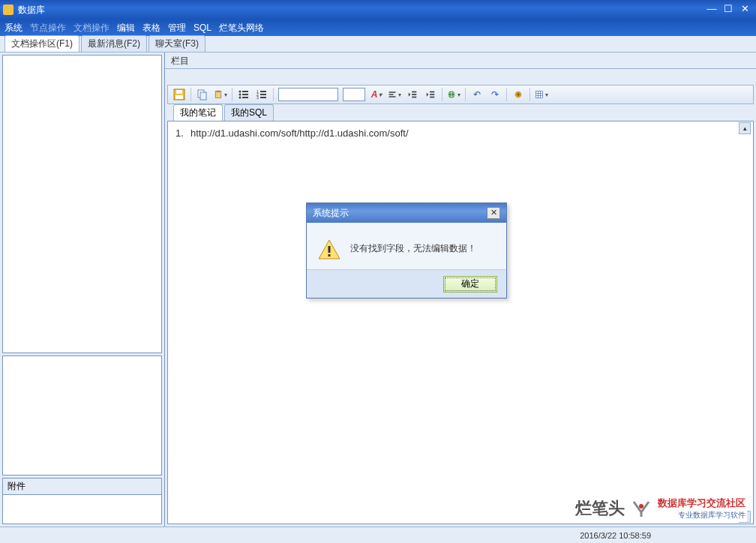 The height and width of the screenshot is (543, 756). I want to click on align-icon, so click(394, 94).